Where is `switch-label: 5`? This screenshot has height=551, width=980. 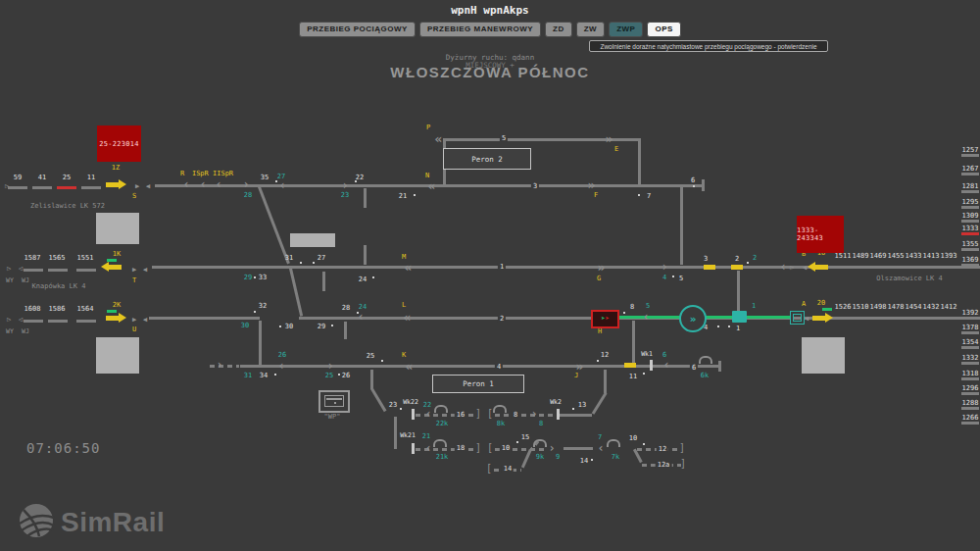
switch-label: 5 is located at coordinates (504, 139).